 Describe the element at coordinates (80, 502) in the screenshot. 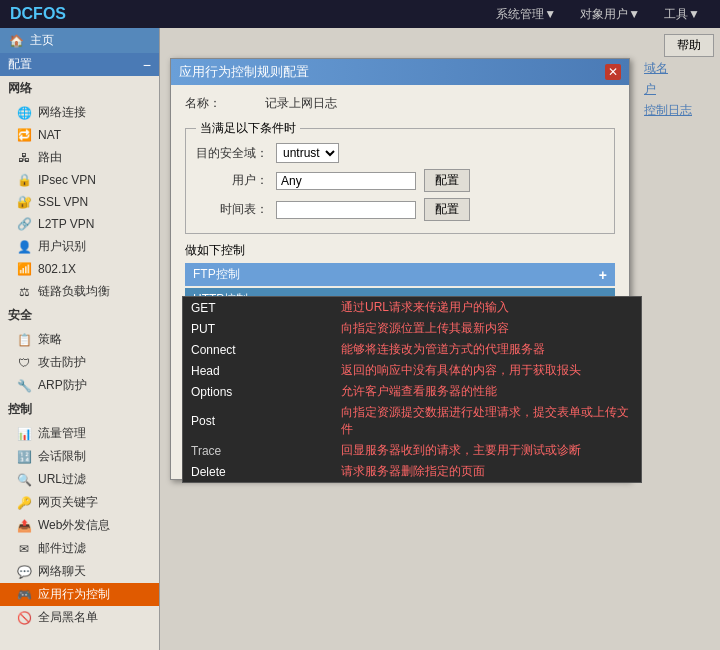

I see `sidebar-item-keyword: 🔑 网页关键字` at that location.